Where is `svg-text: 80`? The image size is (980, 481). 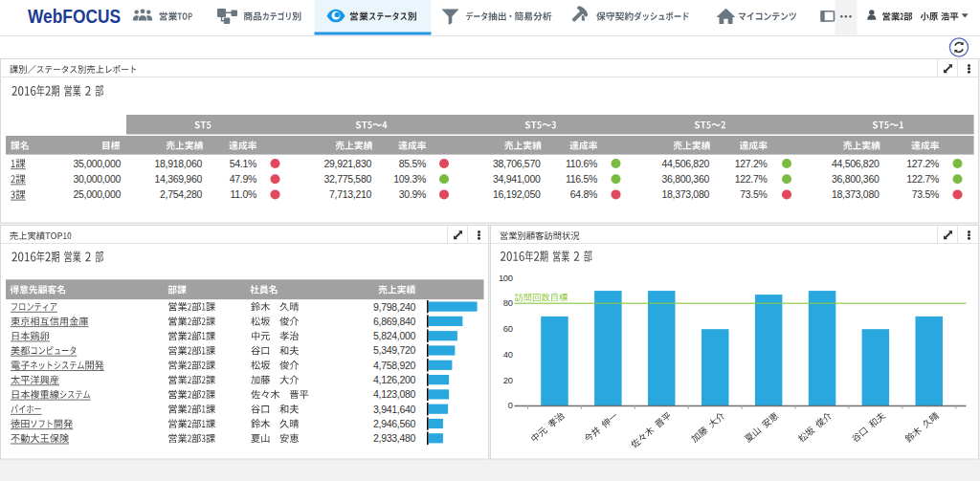 svg-text: 80 is located at coordinates (508, 302).